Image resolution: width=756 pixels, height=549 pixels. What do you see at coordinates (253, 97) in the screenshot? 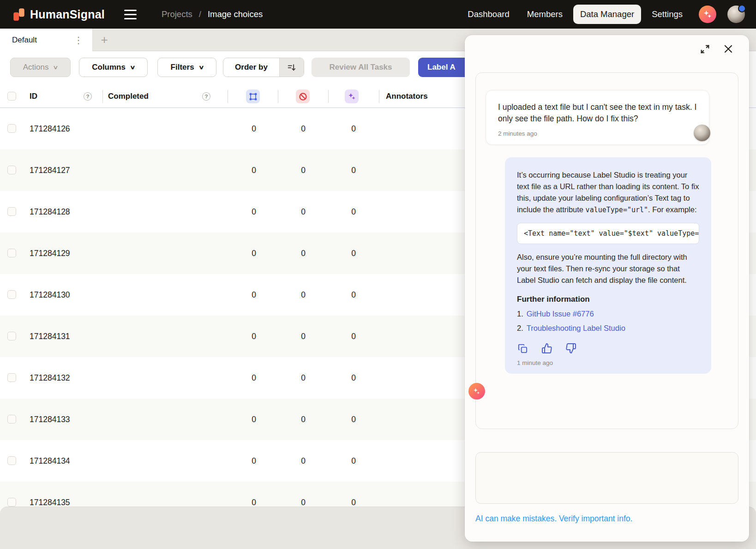
I see `bounding-box-icon` at bounding box center [253, 97].